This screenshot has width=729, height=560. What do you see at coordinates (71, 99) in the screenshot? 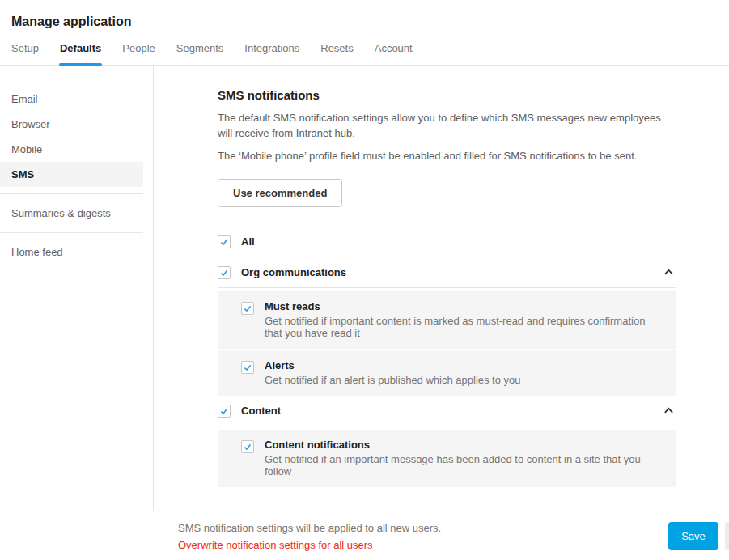
I see `sidebar-item-email: Email` at bounding box center [71, 99].